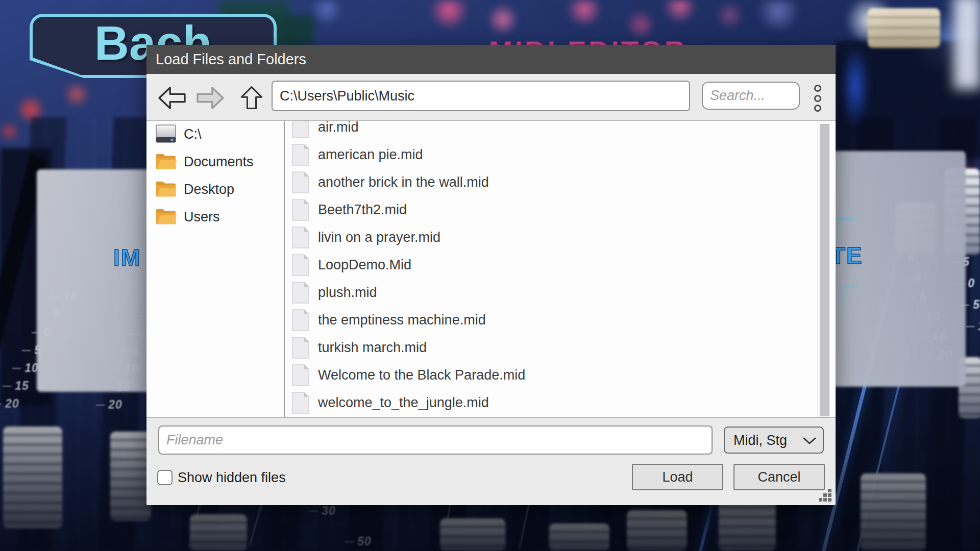 The image size is (980, 551). What do you see at coordinates (551, 155) in the screenshot?
I see `file-row: american pie.mid` at bounding box center [551, 155].